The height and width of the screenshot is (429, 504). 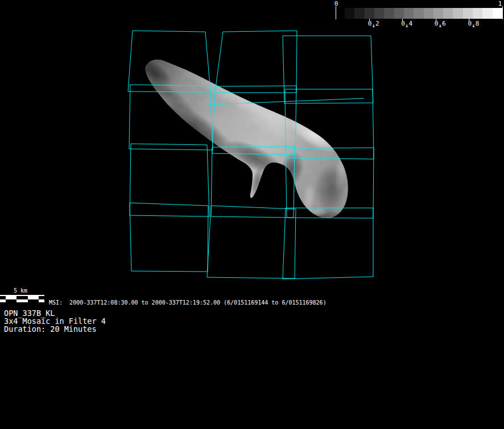 What do you see at coordinates (336, 3) in the screenshot?
I see `colorbar-min-label: 0` at bounding box center [336, 3].